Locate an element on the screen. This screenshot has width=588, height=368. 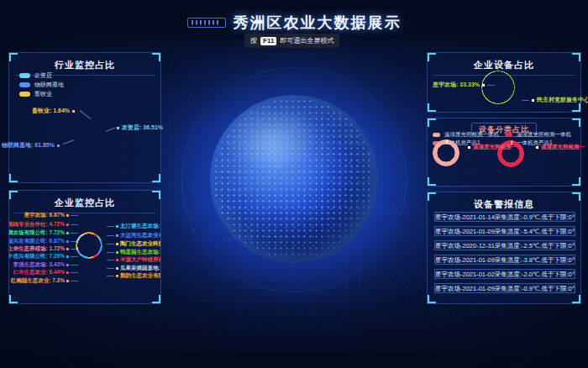
chart-label: 物联网基地: 61.85% is located at coordinates (30, 145).